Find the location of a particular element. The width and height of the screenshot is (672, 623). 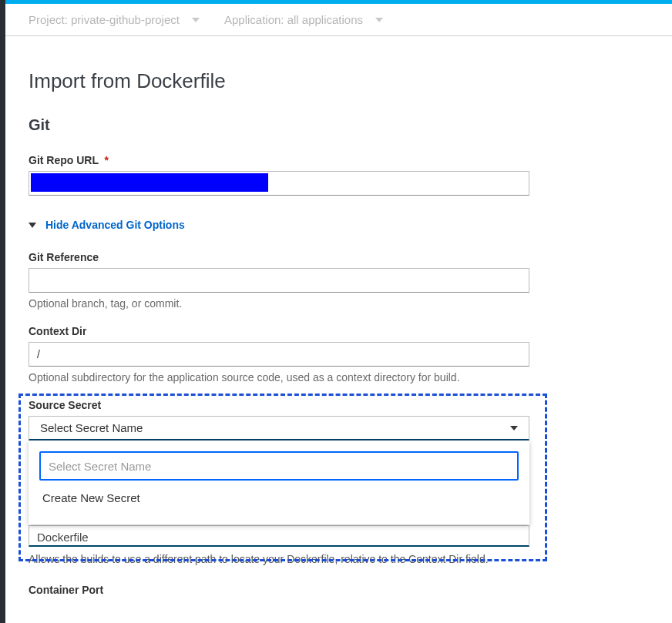

application-selector: Application: all applications is located at coordinates (304, 20).